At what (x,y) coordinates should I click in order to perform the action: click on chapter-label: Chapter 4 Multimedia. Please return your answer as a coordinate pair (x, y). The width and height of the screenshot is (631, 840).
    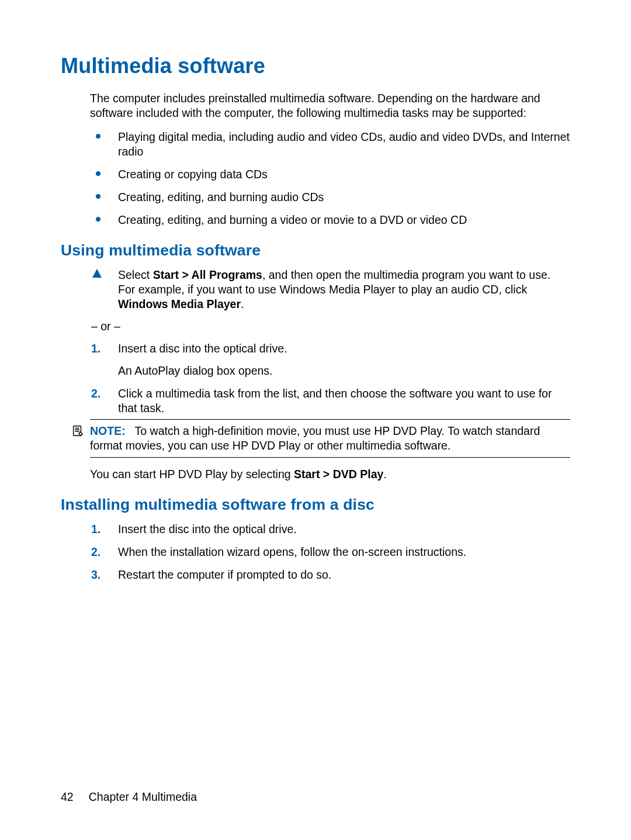
    Looking at the image, I should click on (143, 797).